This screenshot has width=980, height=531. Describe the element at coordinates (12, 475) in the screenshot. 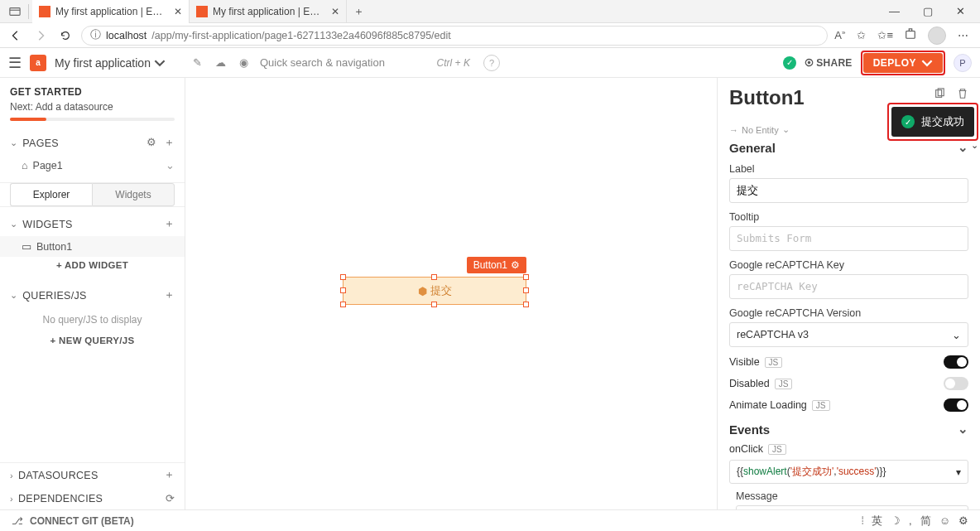

I see `chevron-right-icon: ›` at that location.